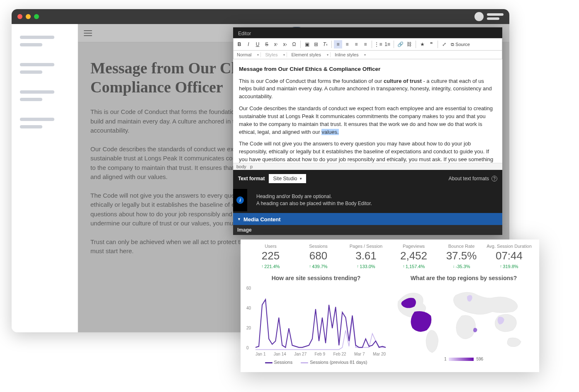  I want to click on text-format-value: Site Studio, so click(285, 179).